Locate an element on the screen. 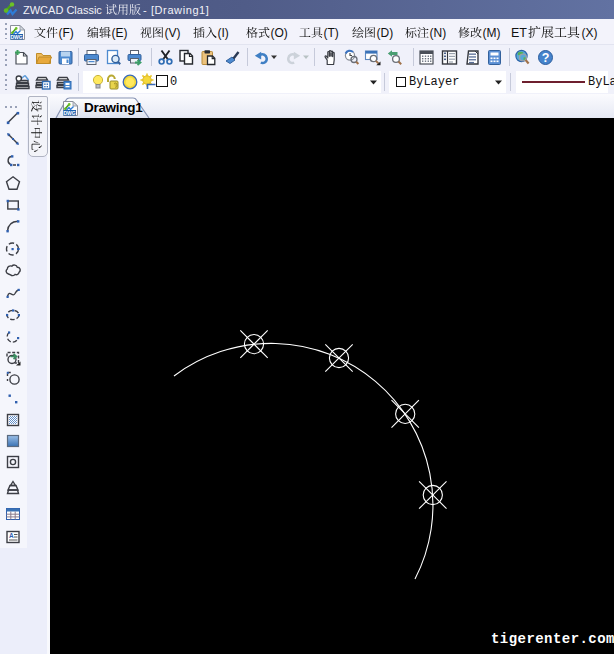  svg-text: (M) is located at coordinates (492, 33).